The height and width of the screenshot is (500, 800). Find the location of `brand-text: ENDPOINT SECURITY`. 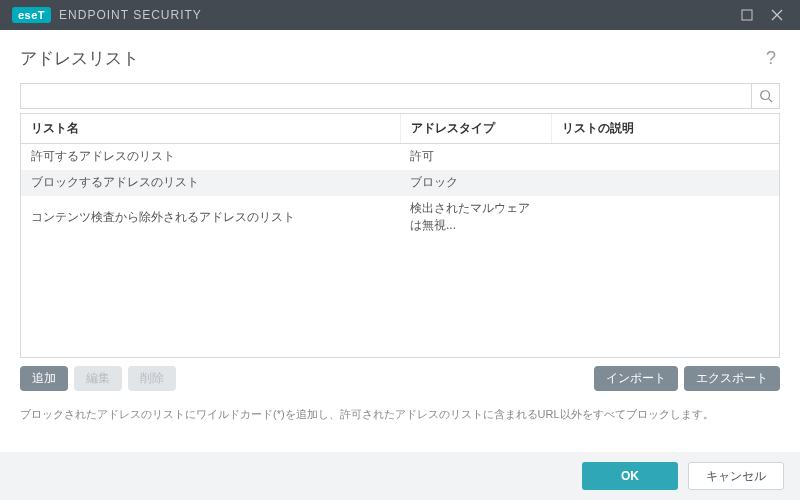

brand-text: ENDPOINT SECURITY is located at coordinates (130, 15).